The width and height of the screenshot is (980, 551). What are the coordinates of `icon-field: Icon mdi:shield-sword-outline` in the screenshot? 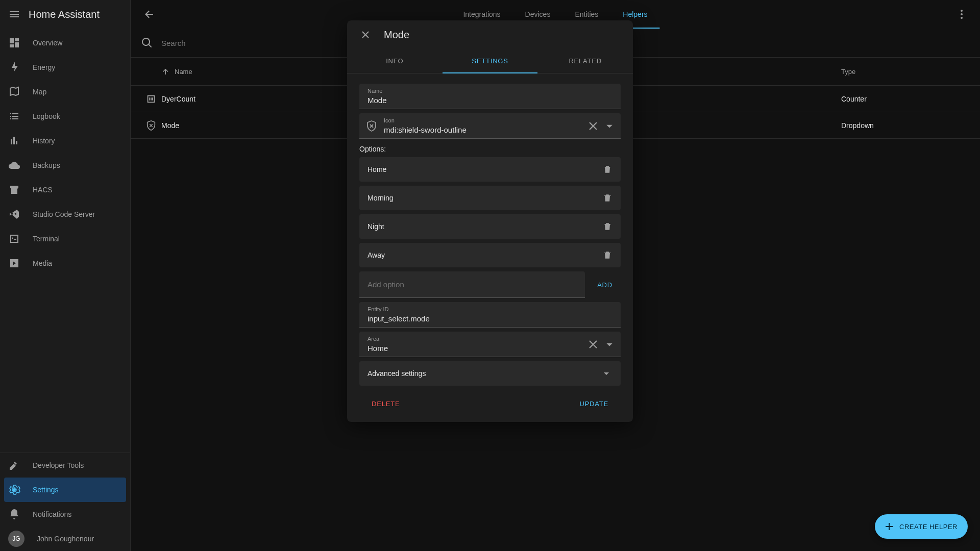 It's located at (490, 126).